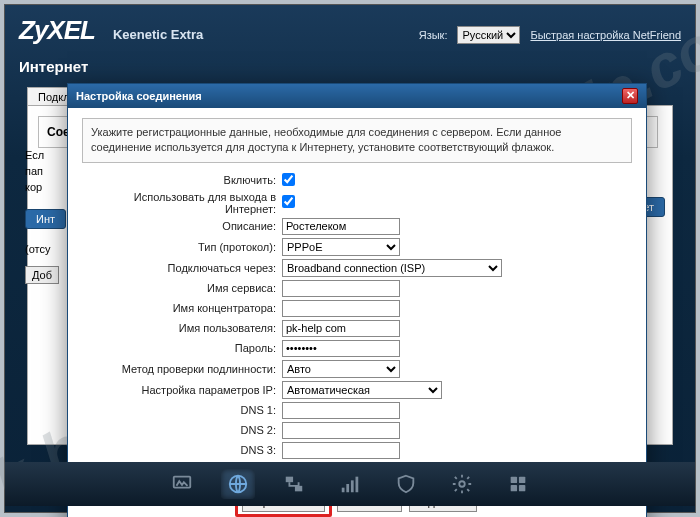 The width and height of the screenshot is (700, 517). I want to click on label-service: Имя сервиса:, so click(182, 288).